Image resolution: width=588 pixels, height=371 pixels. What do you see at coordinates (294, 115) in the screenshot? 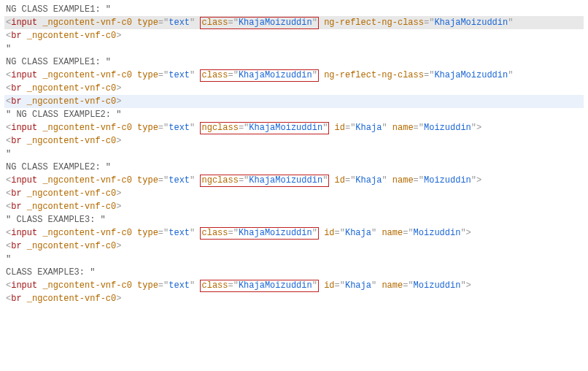
I see `dom-text-node: " NG CLASS EXAMPLE2: "` at bounding box center [294, 115].